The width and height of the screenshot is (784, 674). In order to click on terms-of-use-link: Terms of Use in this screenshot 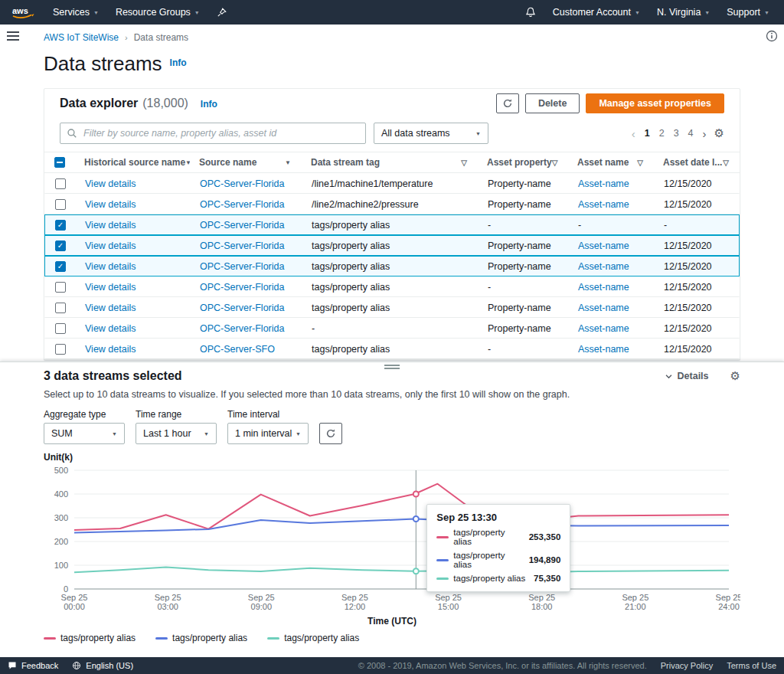, I will do `click(752, 666)`.